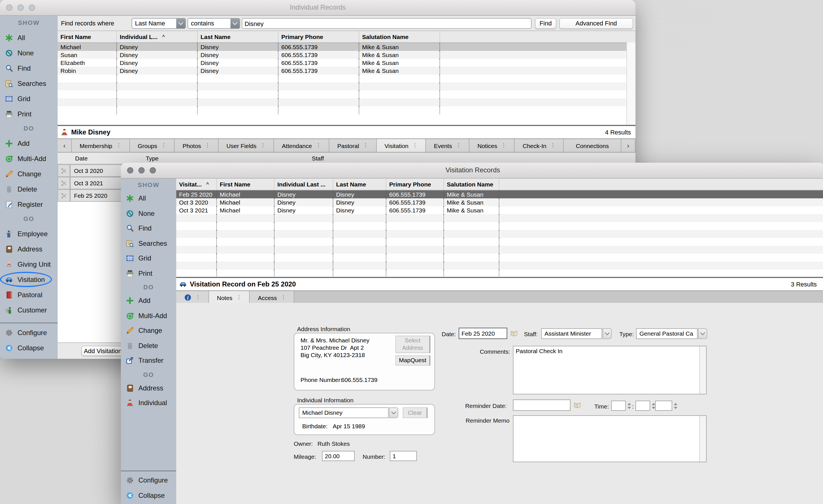 Image resolution: width=823 pixels, height=504 pixels. I want to click on tab-check-in: Check-In⋮, so click(539, 146).